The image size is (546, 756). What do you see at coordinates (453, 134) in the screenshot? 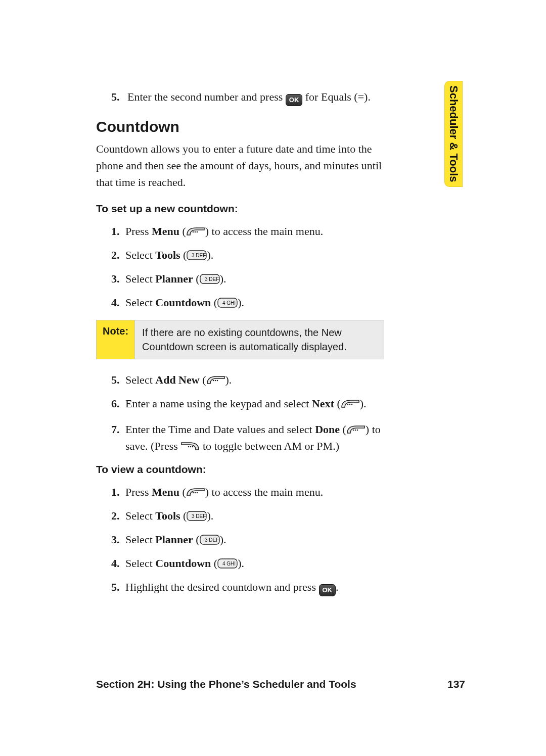
I see `section-tab: Scheduler & Tools` at bounding box center [453, 134].